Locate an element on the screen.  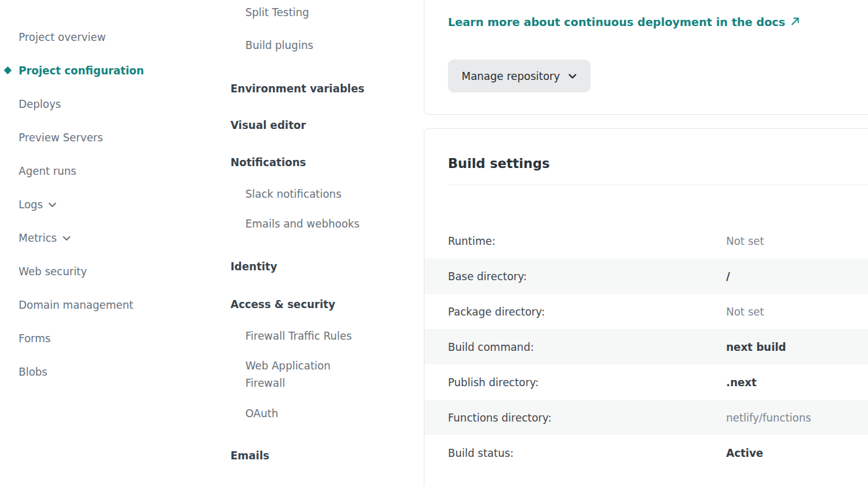
table-row-functions-directory: Functions directory: netlify/functions is located at coordinates (646, 418).